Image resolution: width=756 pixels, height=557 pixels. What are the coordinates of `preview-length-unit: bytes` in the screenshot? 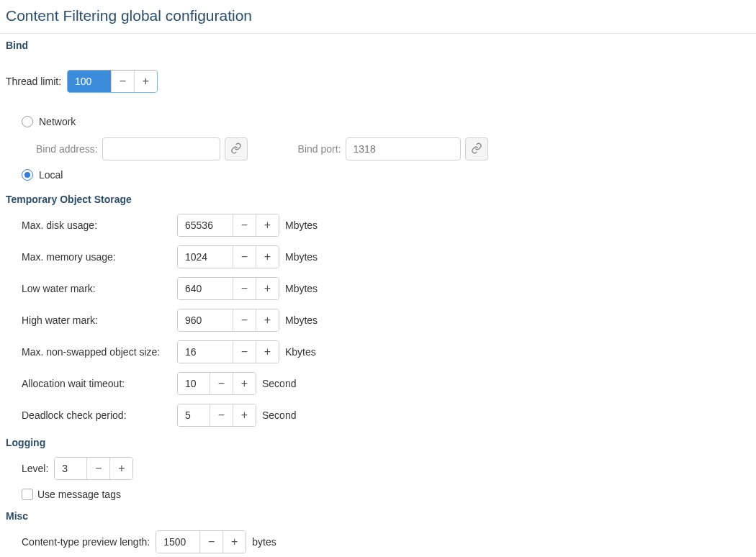 It's located at (264, 542).